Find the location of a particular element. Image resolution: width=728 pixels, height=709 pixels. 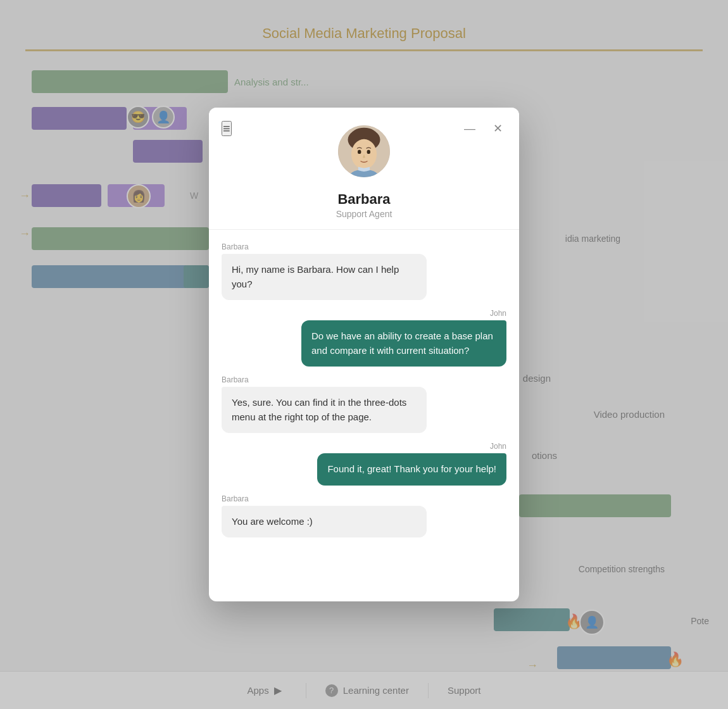

agent-name: Barbara is located at coordinates (364, 199).